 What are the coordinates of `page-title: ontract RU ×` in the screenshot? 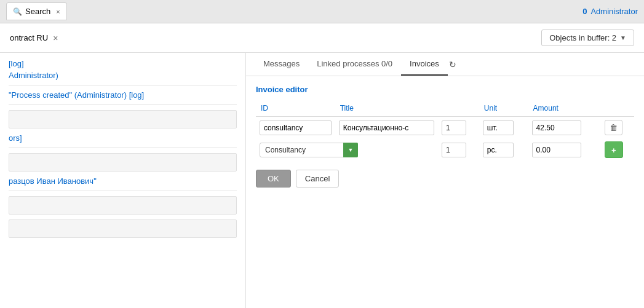 It's located at (34, 38).